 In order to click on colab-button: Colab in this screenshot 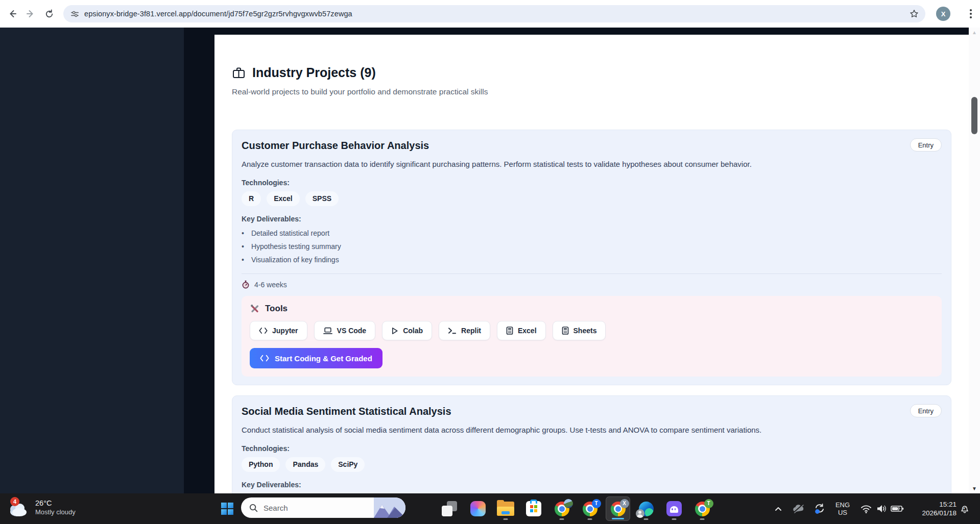, I will do `click(407, 331)`.